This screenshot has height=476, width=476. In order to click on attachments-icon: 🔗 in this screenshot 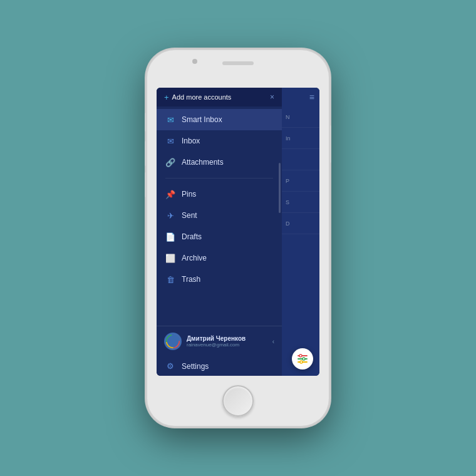, I will do `click(170, 163)`.